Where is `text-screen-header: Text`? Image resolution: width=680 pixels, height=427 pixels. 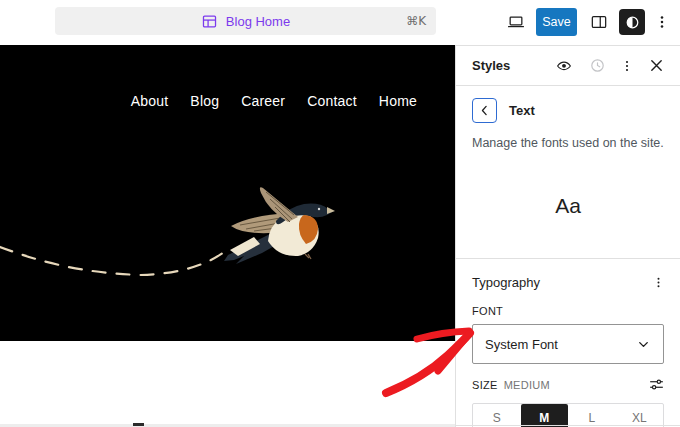
text-screen-header: Text is located at coordinates (568, 104).